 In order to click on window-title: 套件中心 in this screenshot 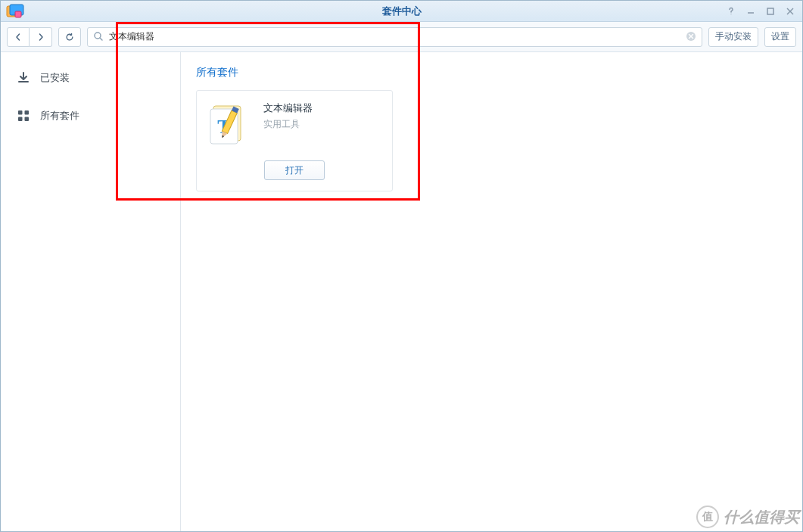, I will do `click(401, 11)`.